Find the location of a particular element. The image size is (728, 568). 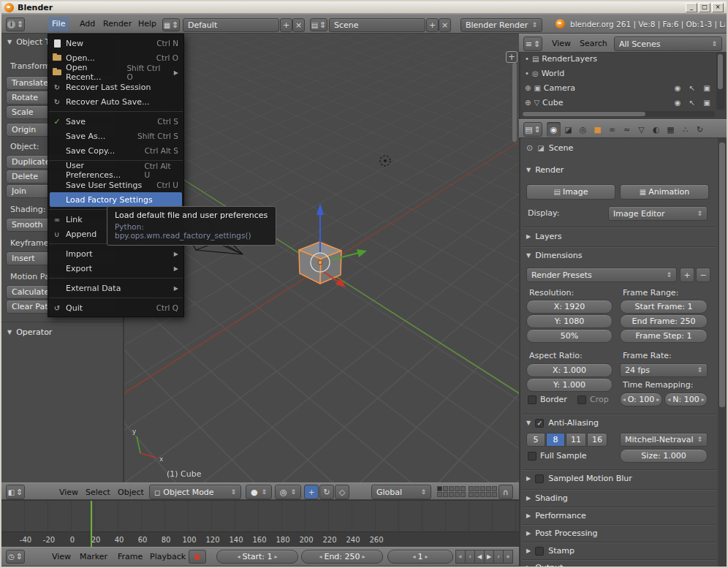

auto-keyframe-record-button is located at coordinates (197, 557).